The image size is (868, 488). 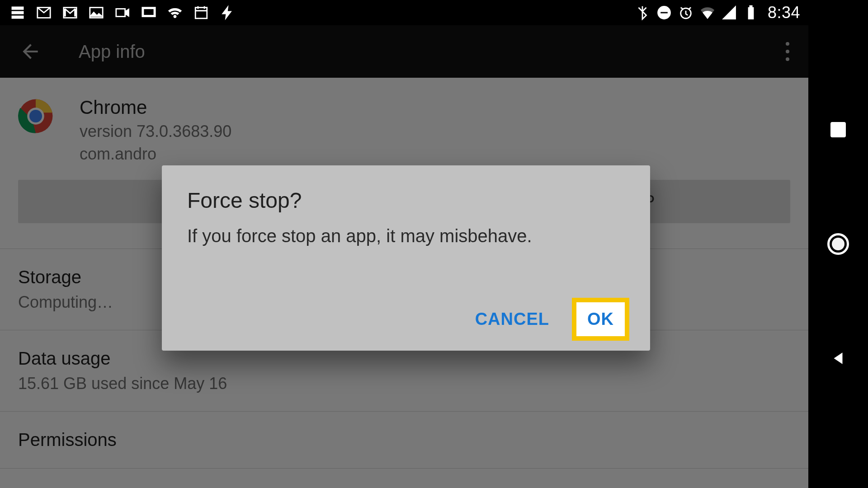 I want to click on nav-recents-button, so click(x=838, y=130).